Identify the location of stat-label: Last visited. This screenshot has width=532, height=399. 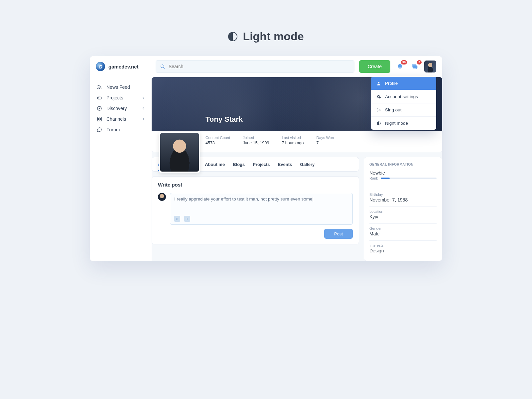
(293, 138).